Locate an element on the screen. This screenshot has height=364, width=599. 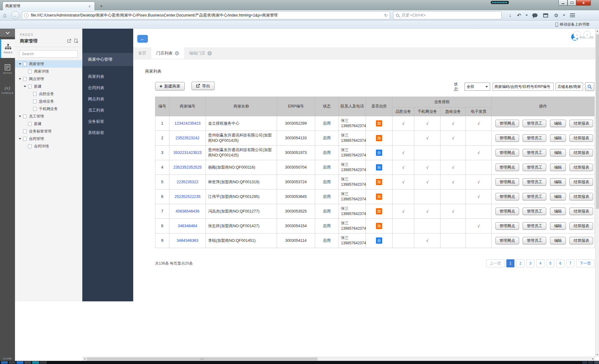
tree-item: 品胜业务 is located at coordinates (49, 94).